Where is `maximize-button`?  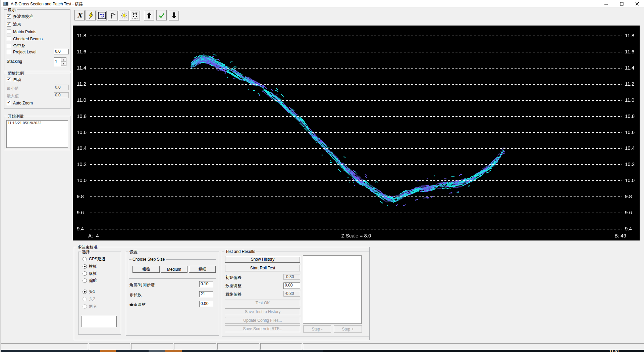 maximize-button is located at coordinates (622, 4).